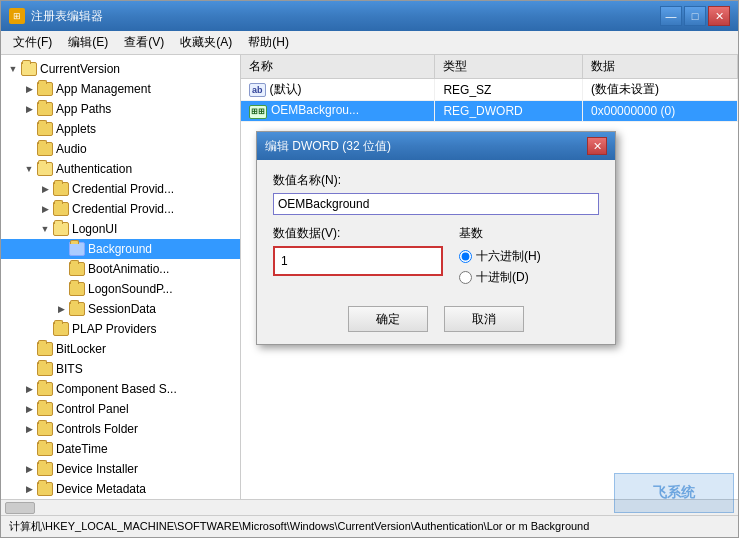  What do you see at coordinates (120, 189) in the screenshot?
I see `tree-item-credprov1: ▶ Credential Provid...` at bounding box center [120, 189].